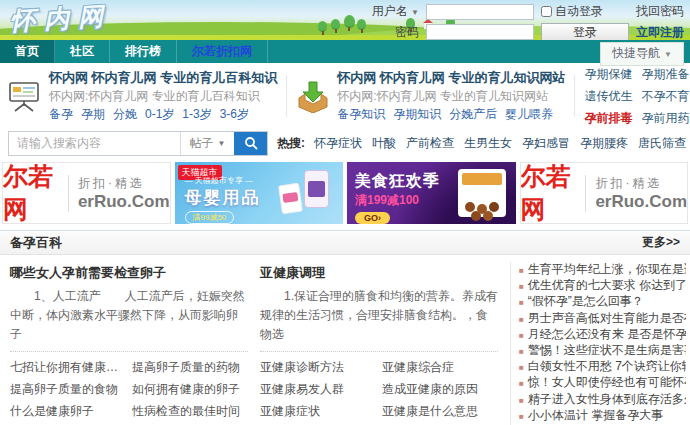 The height and width of the screenshot is (425, 690). What do you see at coordinates (660, 32) in the screenshot?
I see `register-link: 立即注册` at bounding box center [660, 32].